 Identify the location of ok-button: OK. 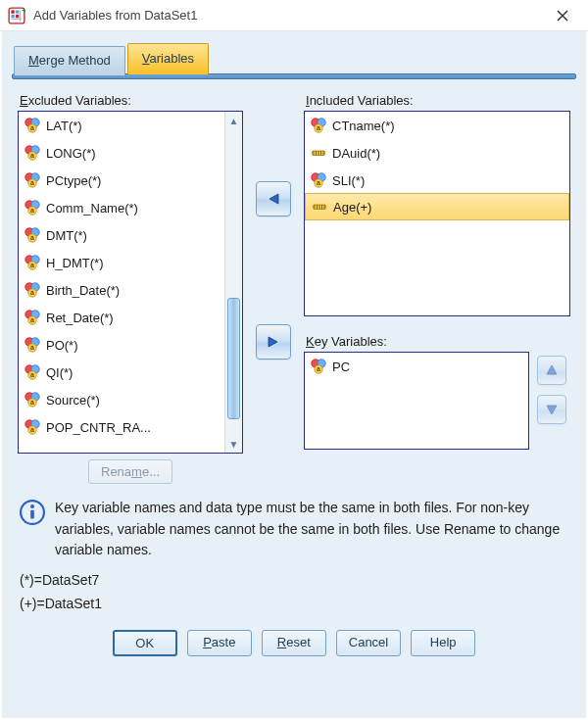
(145, 643).